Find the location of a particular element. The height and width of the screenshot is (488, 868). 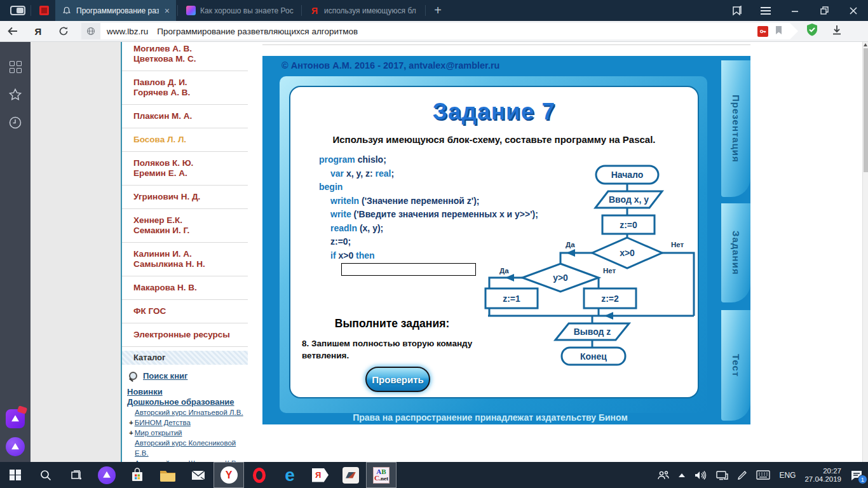

time: 20:27 is located at coordinates (823, 471).